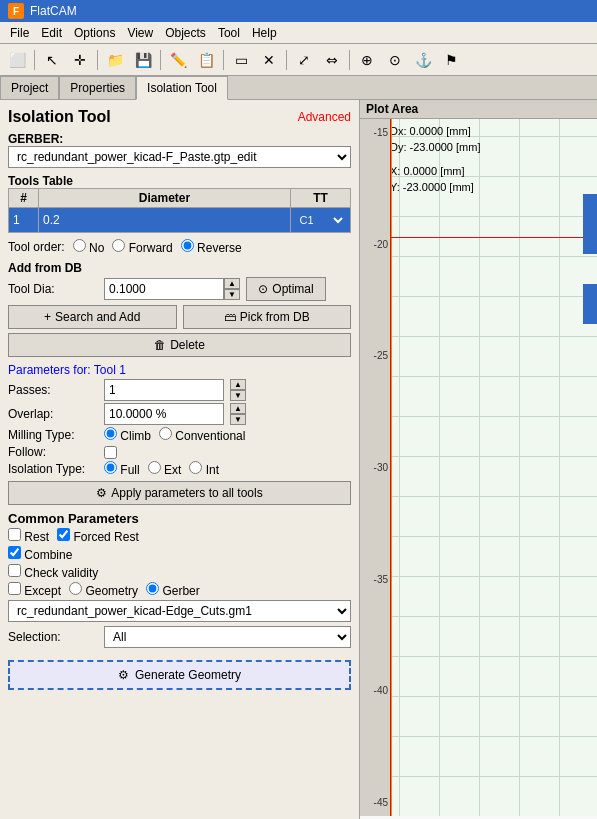 This screenshot has width=597, height=819. I want to click on flag-btn: ⚑, so click(451, 60).